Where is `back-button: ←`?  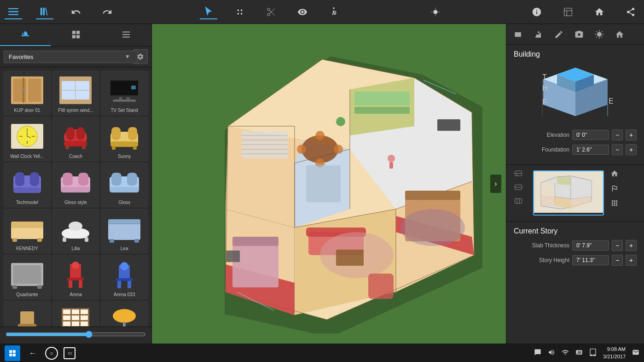
back-button: ← is located at coordinates (33, 353).